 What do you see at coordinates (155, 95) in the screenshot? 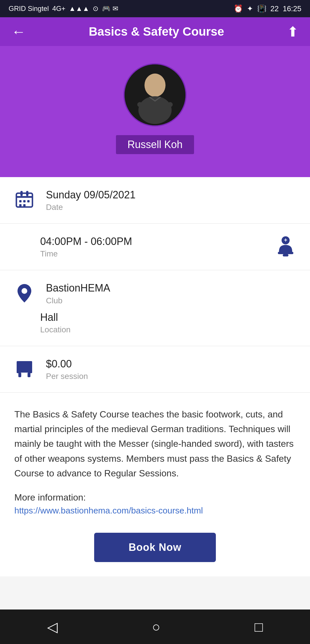
I see `avatar` at bounding box center [155, 95].